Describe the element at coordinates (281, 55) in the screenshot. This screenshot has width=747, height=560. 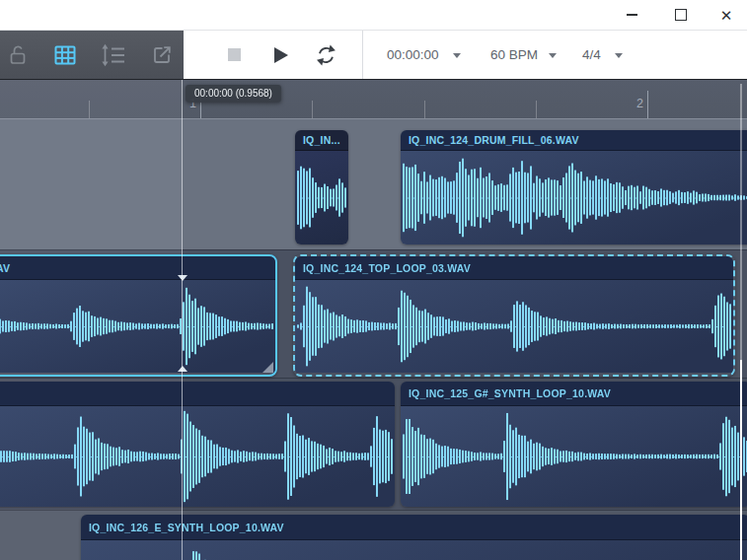
I see `play-button` at that location.